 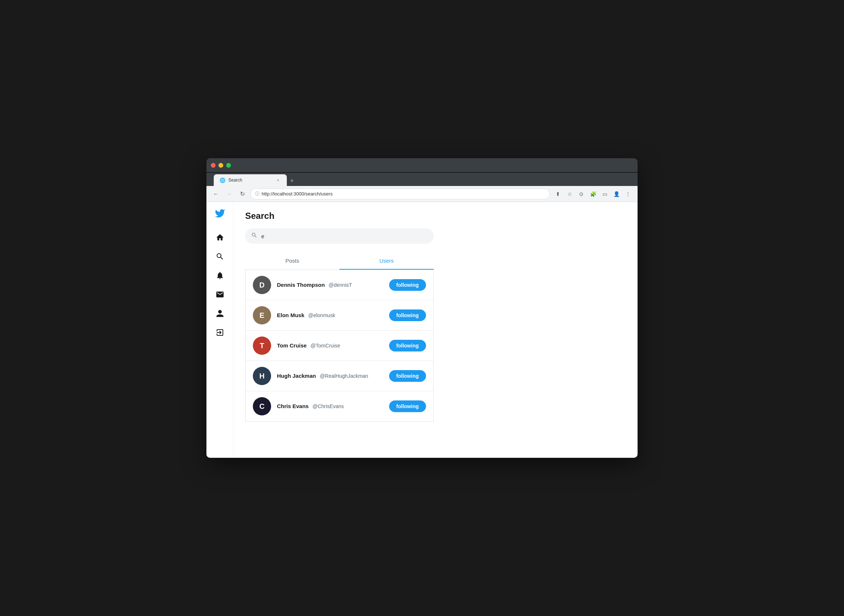 What do you see at coordinates (220, 333) in the screenshot?
I see `sidebar-item-logout` at bounding box center [220, 333].